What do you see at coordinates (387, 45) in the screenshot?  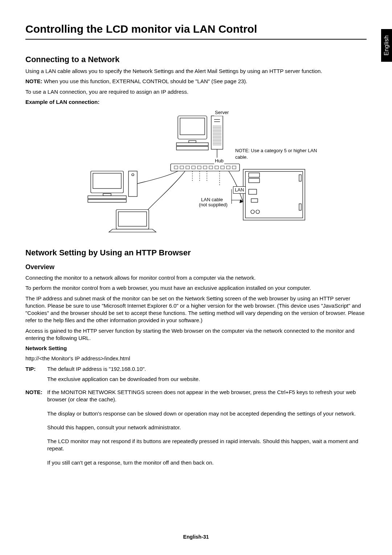 I see `language-tab-label: English` at bounding box center [387, 45].